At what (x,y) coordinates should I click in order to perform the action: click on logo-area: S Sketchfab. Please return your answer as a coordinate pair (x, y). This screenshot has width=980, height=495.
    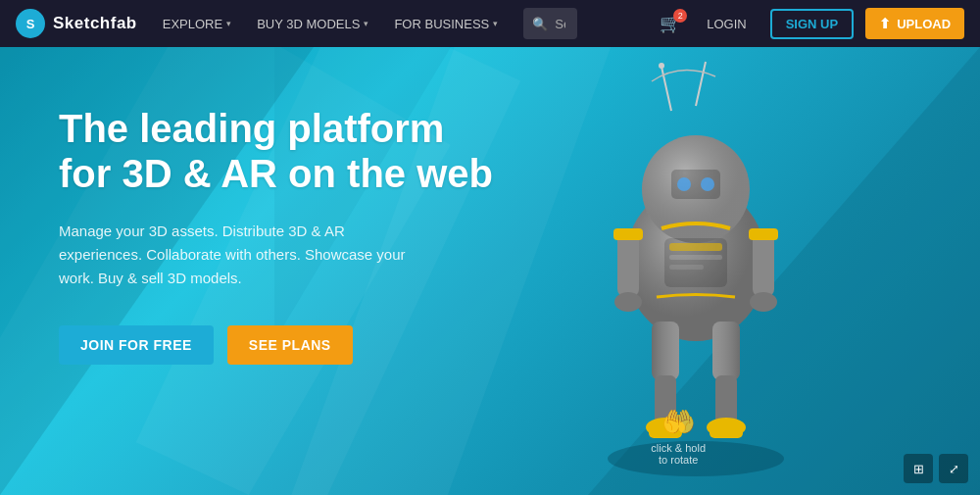
    Looking at the image, I should click on (76, 24).